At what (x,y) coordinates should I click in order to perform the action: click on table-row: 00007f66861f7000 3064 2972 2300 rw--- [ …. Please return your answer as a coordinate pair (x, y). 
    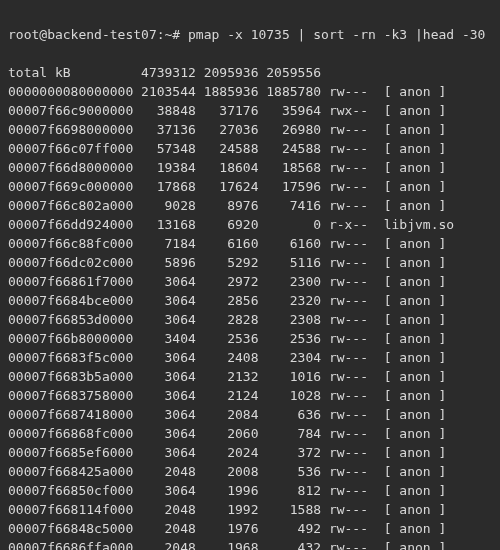
    Looking at the image, I should click on (250, 282).